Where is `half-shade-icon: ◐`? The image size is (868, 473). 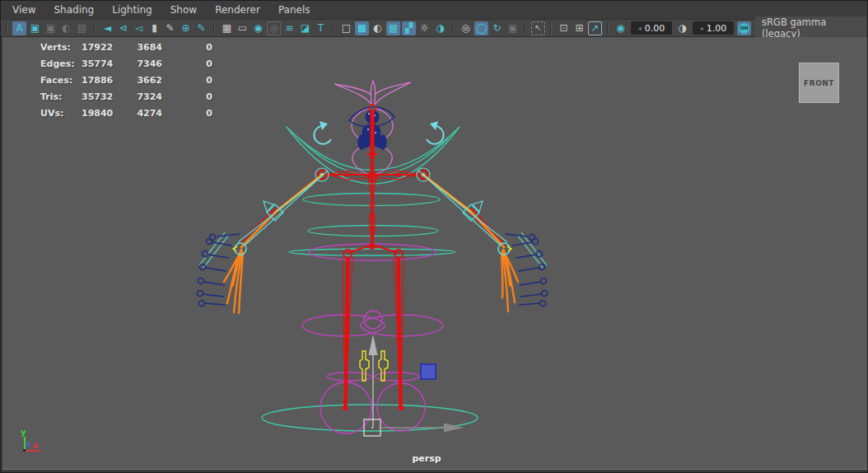
half-shade-icon: ◐ is located at coordinates (377, 28).